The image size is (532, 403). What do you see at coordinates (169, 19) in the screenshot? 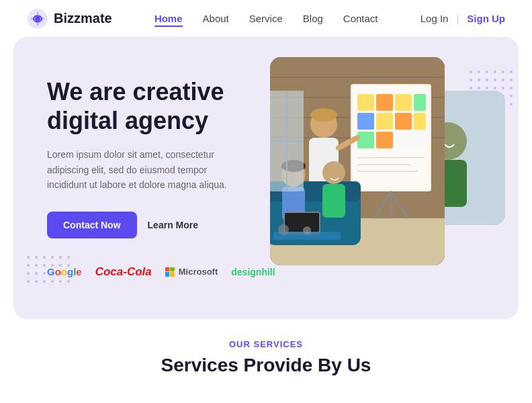
I see `nav-item-home: Home` at bounding box center [169, 19].